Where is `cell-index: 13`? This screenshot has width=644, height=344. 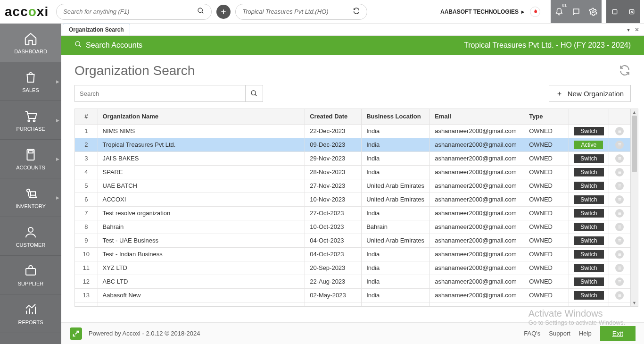
cell-index: 13 is located at coordinates (86, 295).